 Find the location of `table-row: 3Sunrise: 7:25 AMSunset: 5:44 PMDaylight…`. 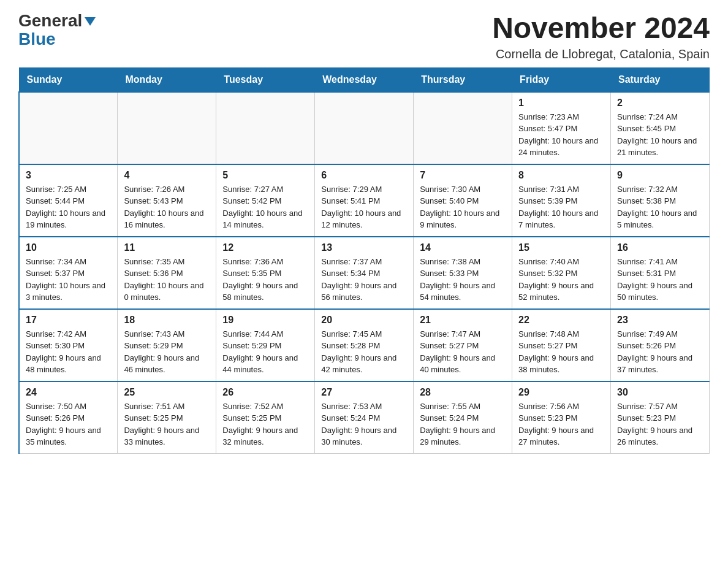

table-row: 3Sunrise: 7:25 AMSunset: 5:44 PMDaylight… is located at coordinates (69, 201).